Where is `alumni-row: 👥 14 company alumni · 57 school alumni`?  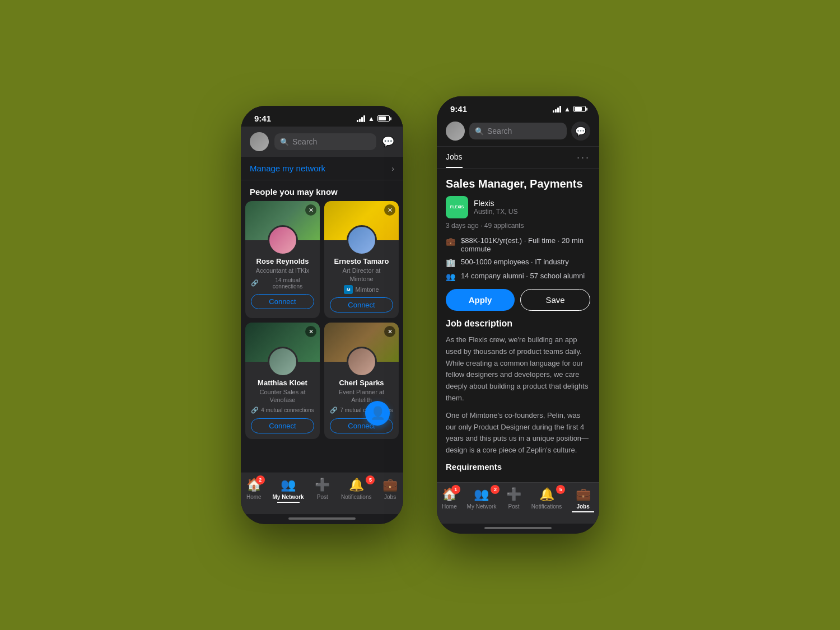
alumni-row: 👥 14 company alumni · 57 school alumni is located at coordinates (518, 277).